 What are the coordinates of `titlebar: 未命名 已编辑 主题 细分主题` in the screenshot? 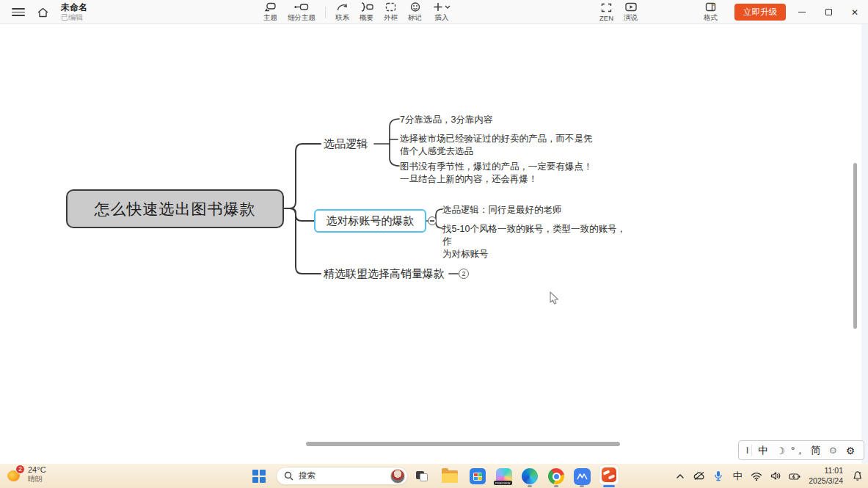 It's located at (434, 12).